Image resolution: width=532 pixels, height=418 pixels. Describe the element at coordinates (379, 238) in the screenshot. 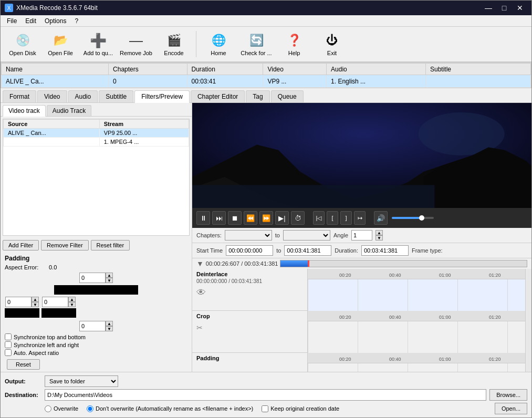

I see `angle-down-btn: ▼` at that location.